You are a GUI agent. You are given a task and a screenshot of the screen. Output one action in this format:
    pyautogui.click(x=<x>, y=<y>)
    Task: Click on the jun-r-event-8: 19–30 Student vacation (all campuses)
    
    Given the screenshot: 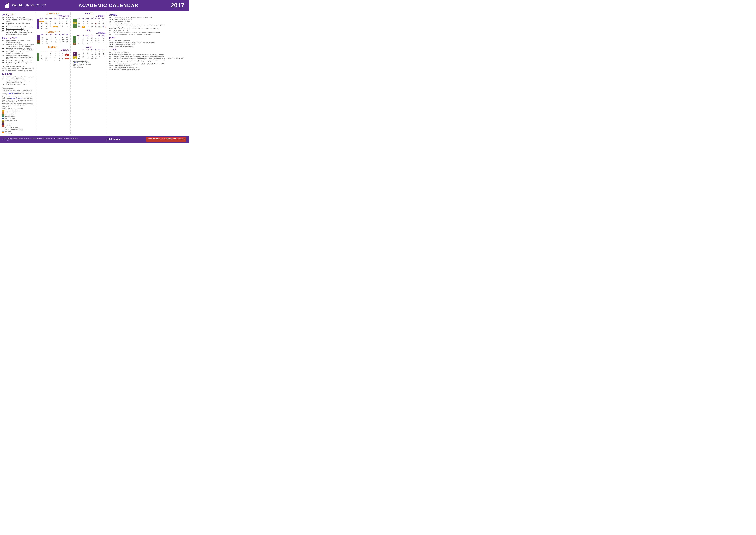 What is the action you would take?
    pyautogui.click(x=148, y=66)
    